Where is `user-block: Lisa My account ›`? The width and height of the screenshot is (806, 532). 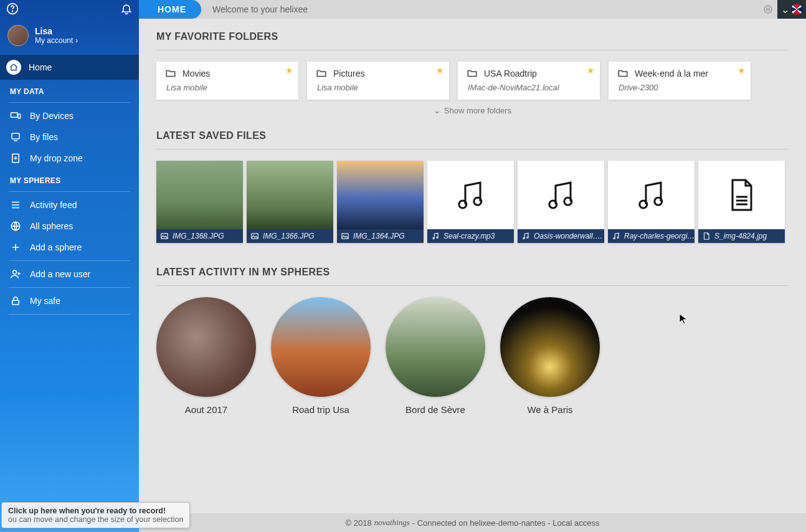
user-block: Lisa My account › is located at coordinates (70, 37).